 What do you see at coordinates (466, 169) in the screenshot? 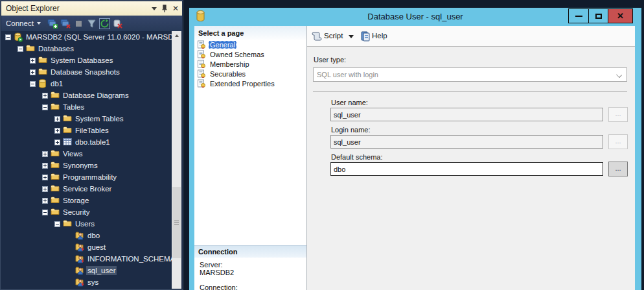
I see `default-schema-field: dbo` at bounding box center [466, 169].